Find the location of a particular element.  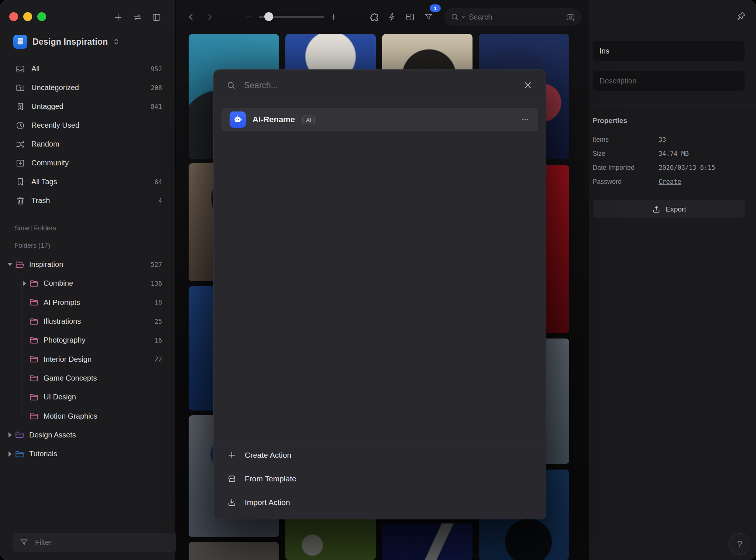

plus-icon is located at coordinates (232, 455).